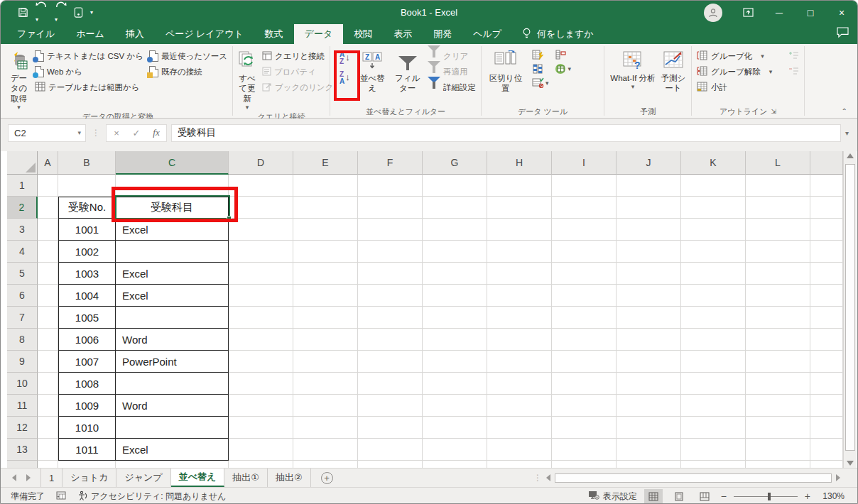 This screenshot has height=504, width=858. What do you see at coordinates (87, 163) in the screenshot?
I see `column-header-B: B` at bounding box center [87, 163].